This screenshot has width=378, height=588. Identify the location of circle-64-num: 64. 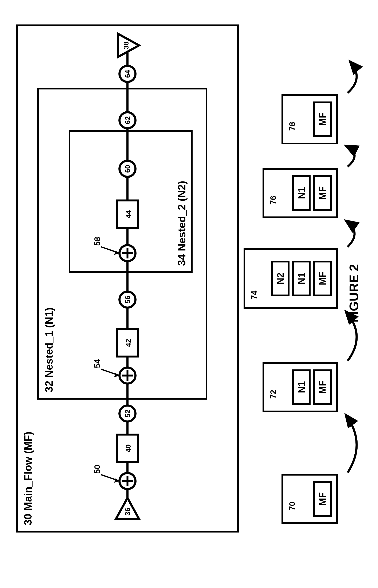
(128, 74).